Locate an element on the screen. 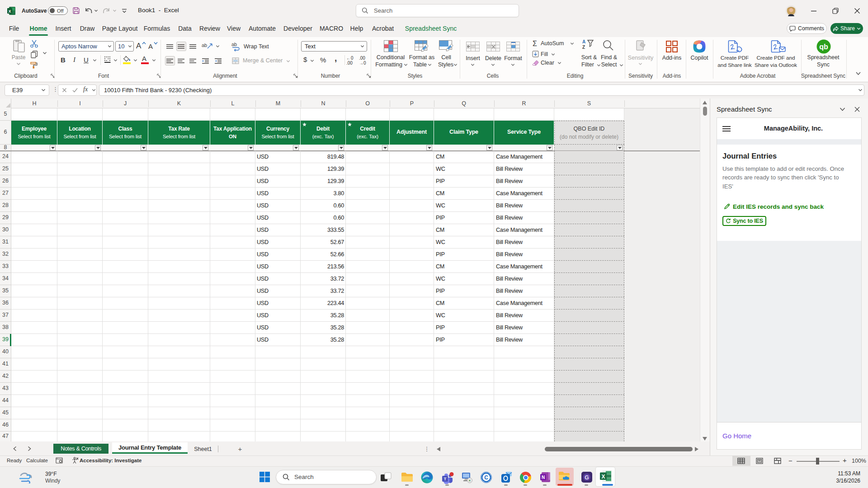 The height and width of the screenshot is (488, 868). svg-text: T is located at coordinates (445, 479).